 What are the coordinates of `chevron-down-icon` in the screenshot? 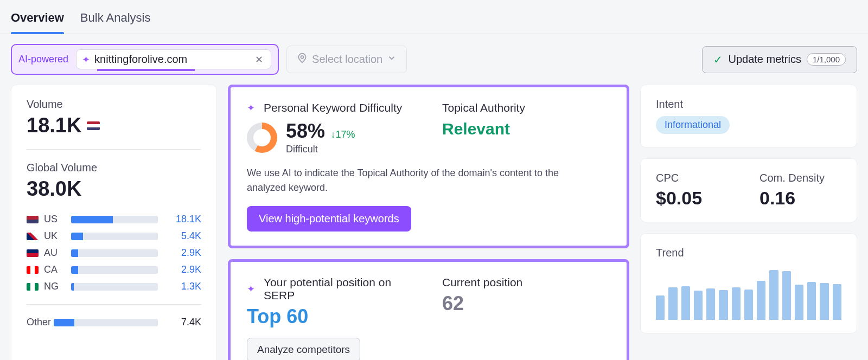 It's located at (392, 60).